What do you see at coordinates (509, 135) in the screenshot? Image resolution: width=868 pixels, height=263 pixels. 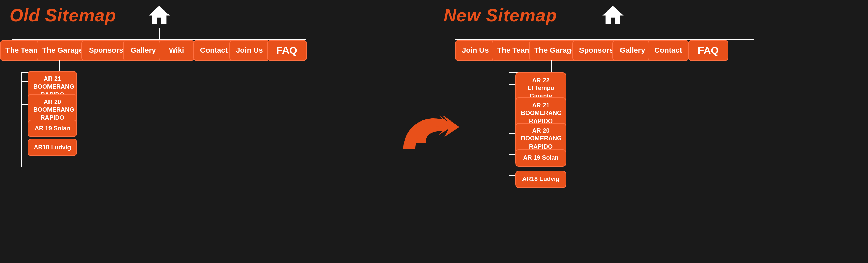 I see `new-sub-v-line` at bounding box center [509, 135].